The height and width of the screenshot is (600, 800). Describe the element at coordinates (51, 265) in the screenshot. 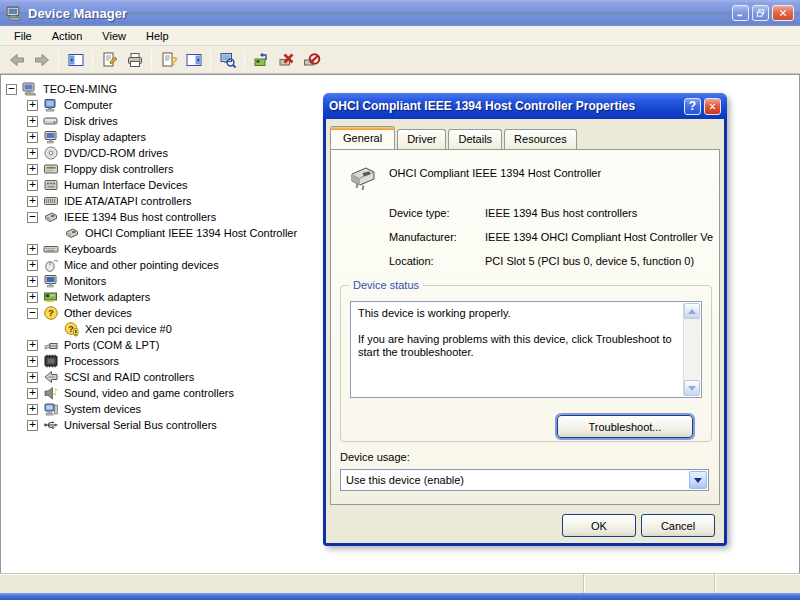

I see `mouse-icon` at that location.